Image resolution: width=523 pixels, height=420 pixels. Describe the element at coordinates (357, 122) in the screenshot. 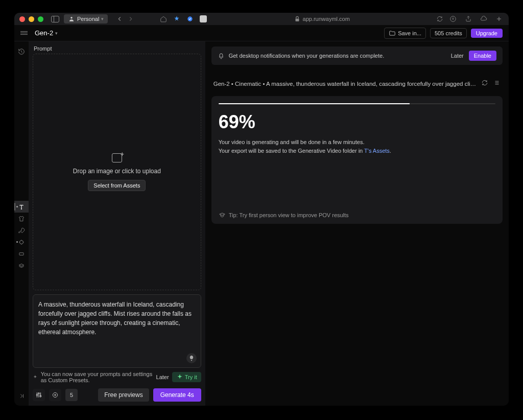

I see `progress-percent: 69%` at that location.